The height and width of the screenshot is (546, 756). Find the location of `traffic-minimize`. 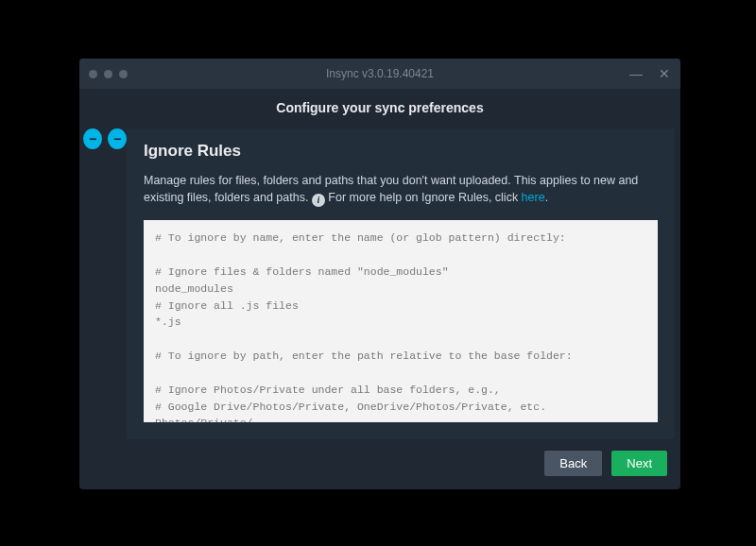

traffic-minimize is located at coordinates (108, 74).